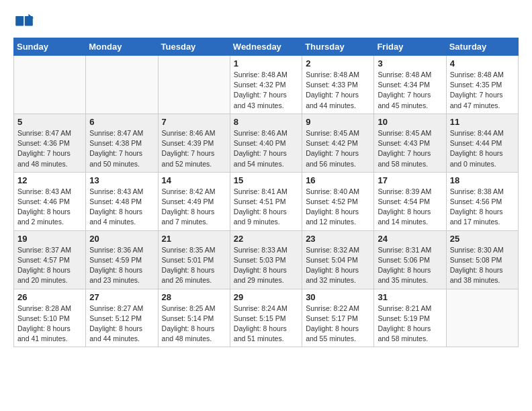  Describe the element at coordinates (266, 149) in the screenshot. I see `day-info: Sunrise: 8:46 AMSunset: 4:40 PMDaylight:…` at that location.